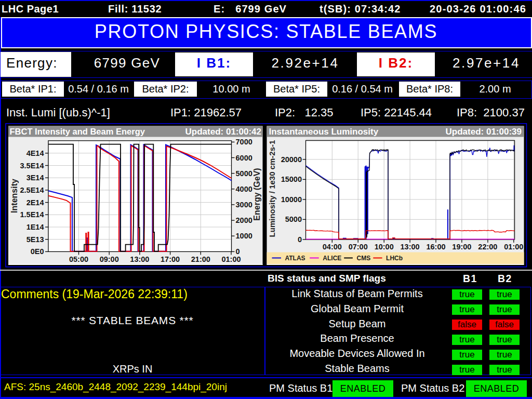  What do you see at coordinates (79, 259) in the screenshot?
I see `svg-text: 05:00` at bounding box center [79, 259].